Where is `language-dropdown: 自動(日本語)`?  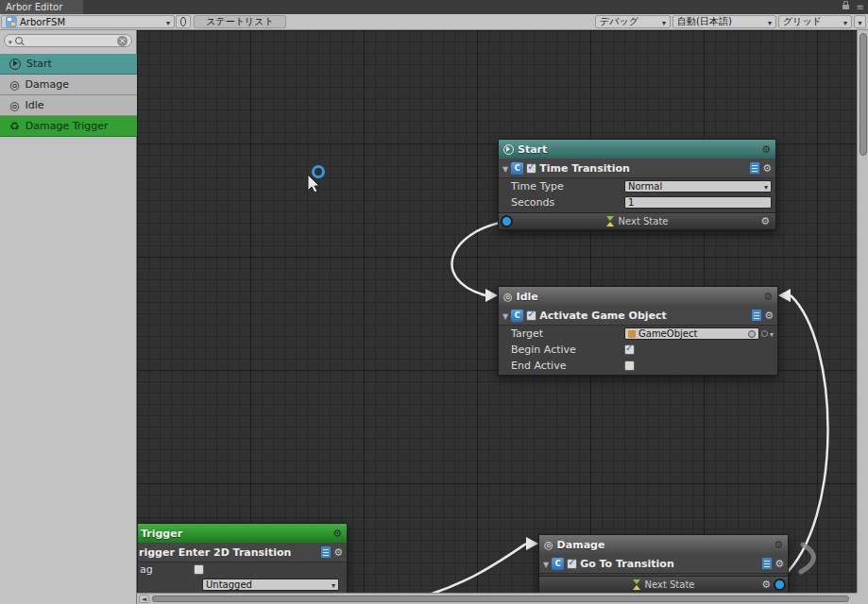 language-dropdown: 自動(日本語) is located at coordinates (724, 22).